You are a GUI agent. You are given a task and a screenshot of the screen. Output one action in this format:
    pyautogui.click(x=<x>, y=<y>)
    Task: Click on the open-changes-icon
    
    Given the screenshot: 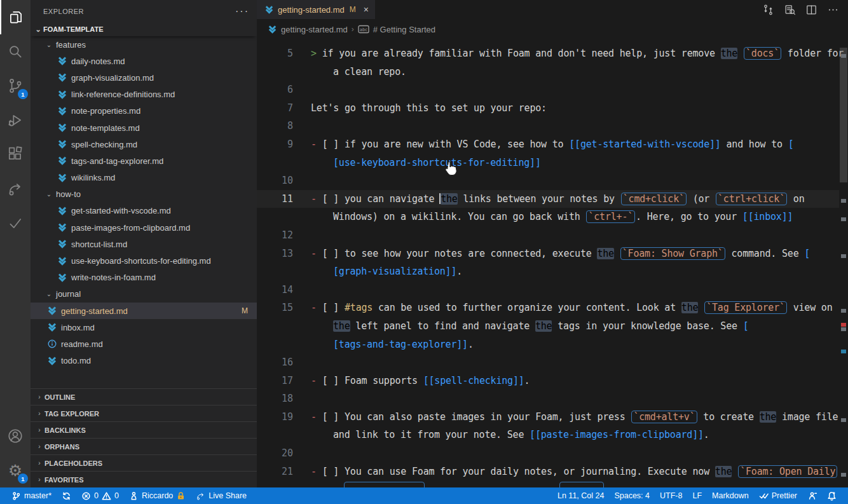 What is the action you would take?
    pyautogui.click(x=768, y=10)
    